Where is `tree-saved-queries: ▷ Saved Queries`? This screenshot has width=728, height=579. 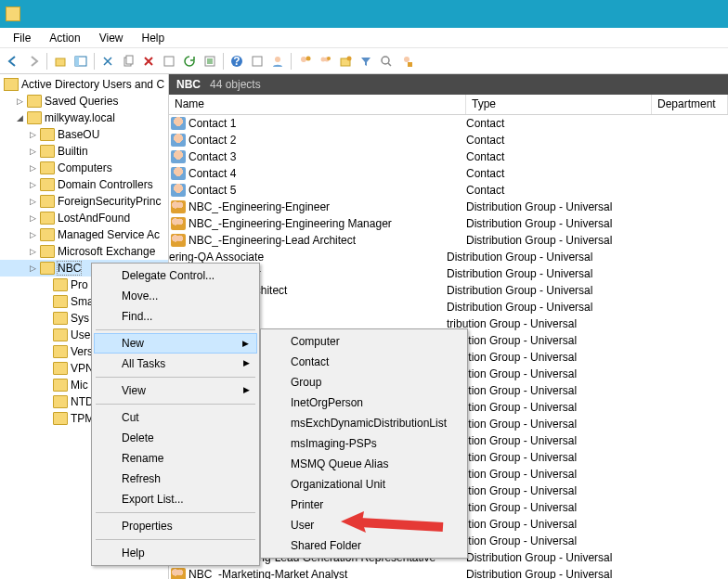 tree-saved-queries: ▷ Saved Queries is located at coordinates (84, 101).